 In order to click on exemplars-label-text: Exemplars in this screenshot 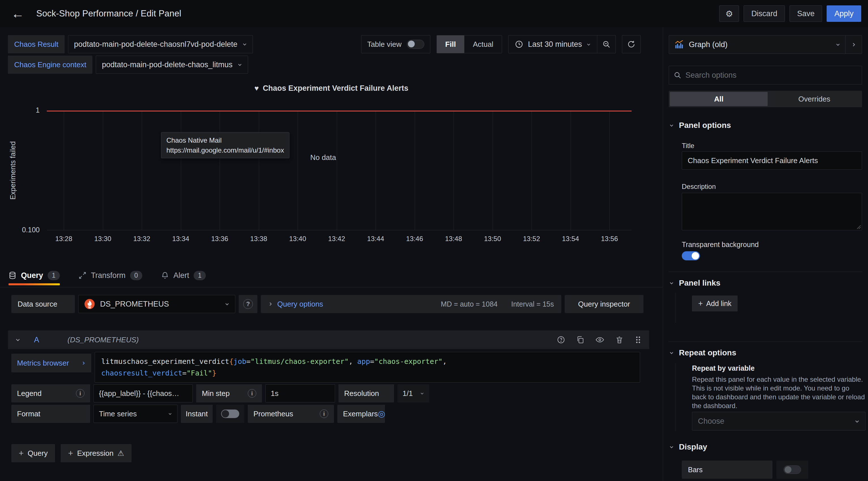, I will do `click(361, 414)`.